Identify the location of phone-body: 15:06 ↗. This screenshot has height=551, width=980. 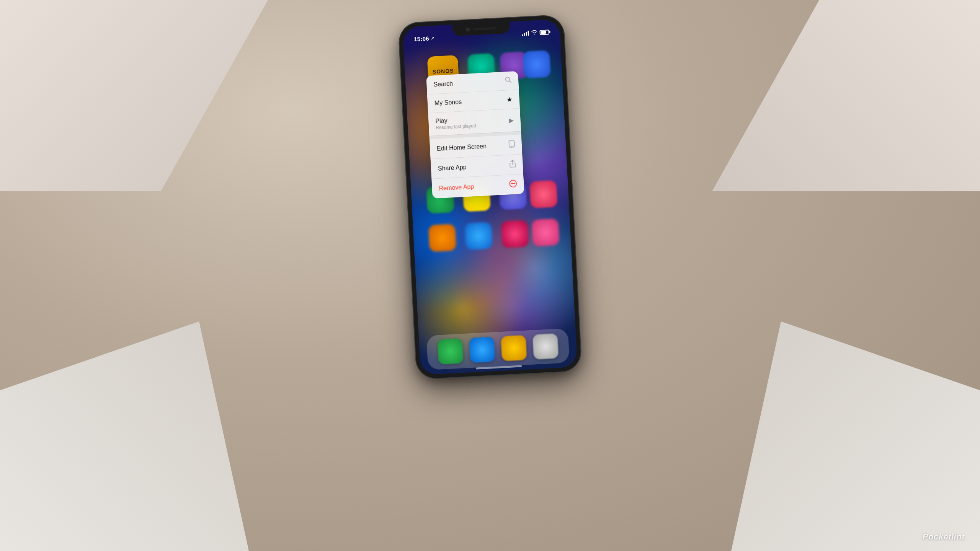
(490, 197).